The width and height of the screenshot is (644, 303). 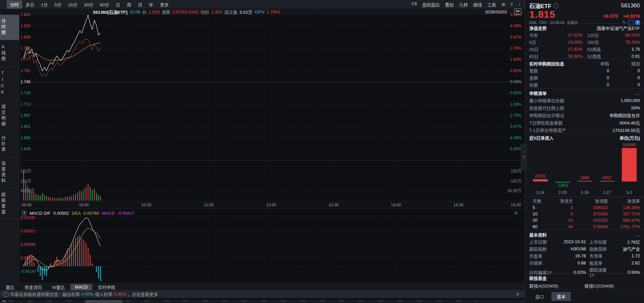 What do you see at coordinates (9, 172) in the screenshot?
I see `sidebar-view-item: 深度资料` at bounding box center [9, 172].